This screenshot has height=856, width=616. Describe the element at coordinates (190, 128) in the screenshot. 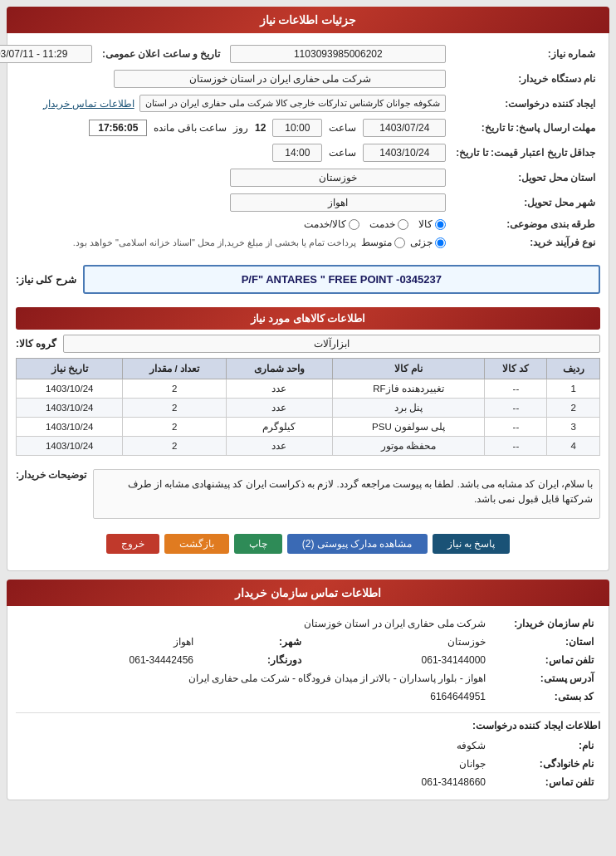

I see `remaining-label: ساعت باقی مانده` at that location.